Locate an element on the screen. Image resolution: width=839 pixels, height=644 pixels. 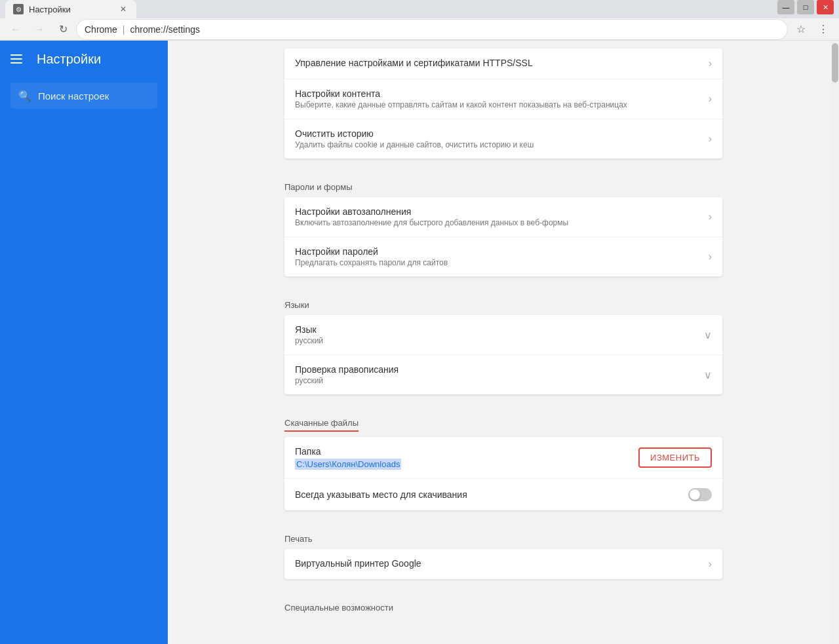
window-controls: — □ ✕ is located at coordinates (806, 7).